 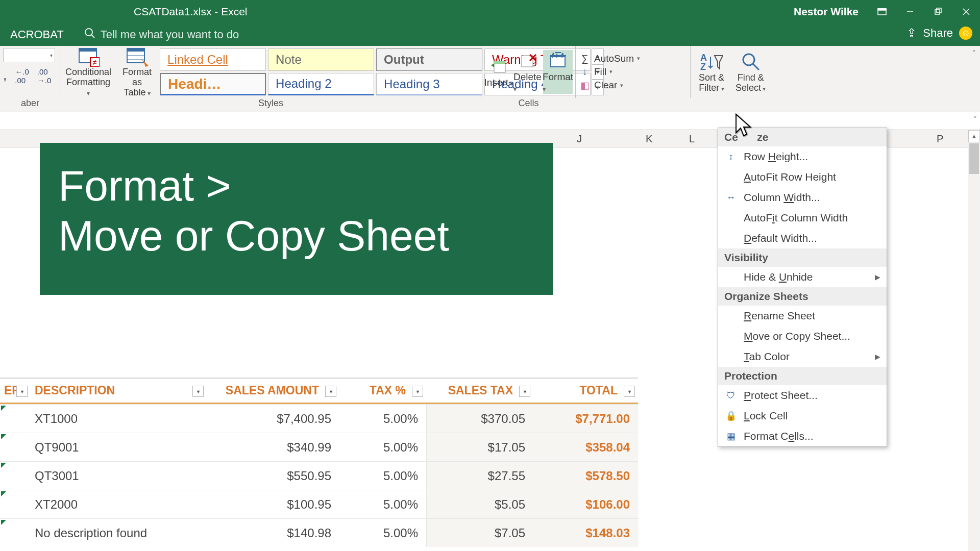 I want to click on col-header-p: P, so click(x=940, y=139).